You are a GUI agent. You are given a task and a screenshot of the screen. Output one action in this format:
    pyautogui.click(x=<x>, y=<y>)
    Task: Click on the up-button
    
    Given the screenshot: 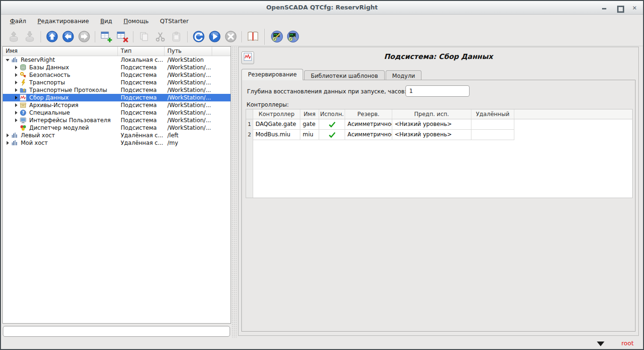 What is the action you would take?
    pyautogui.click(x=52, y=37)
    